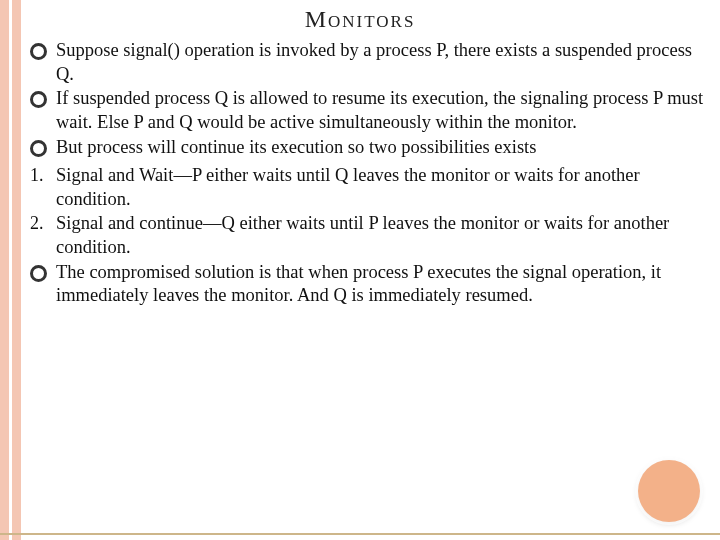 This screenshot has width=720, height=540. Describe the element at coordinates (43, 176) in the screenshot. I see `number-marker: 1.` at that location.